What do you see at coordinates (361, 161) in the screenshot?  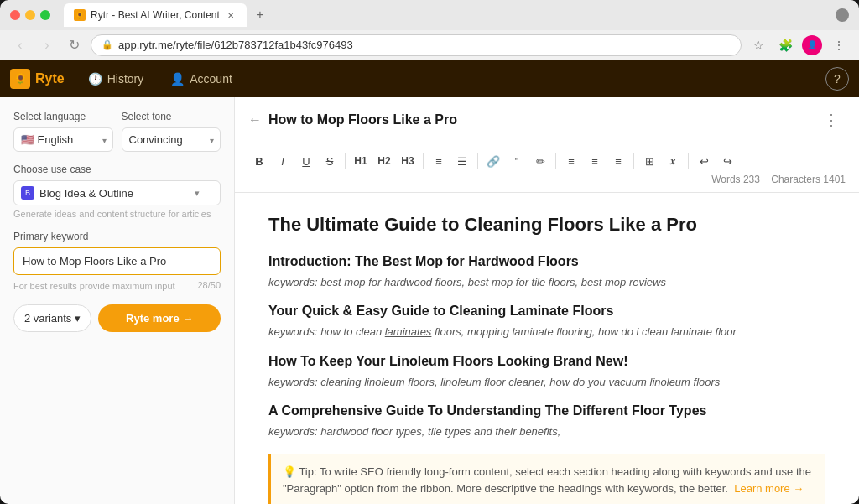 I see `h1-button: H1` at bounding box center [361, 161].